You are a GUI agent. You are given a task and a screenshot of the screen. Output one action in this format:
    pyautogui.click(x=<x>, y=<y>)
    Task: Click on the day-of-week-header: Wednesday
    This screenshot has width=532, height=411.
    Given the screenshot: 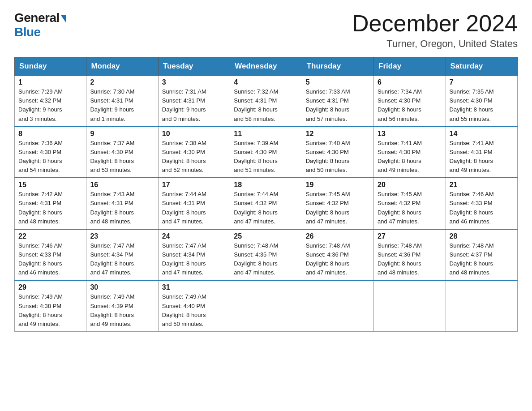 What is the action you would take?
    pyautogui.click(x=266, y=66)
    